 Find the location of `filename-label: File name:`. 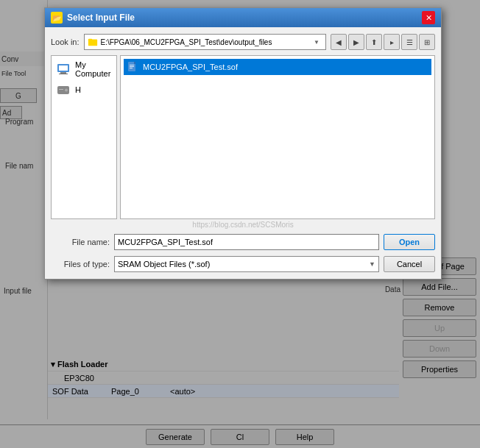

filename-label: File name: is located at coordinates (80, 242).